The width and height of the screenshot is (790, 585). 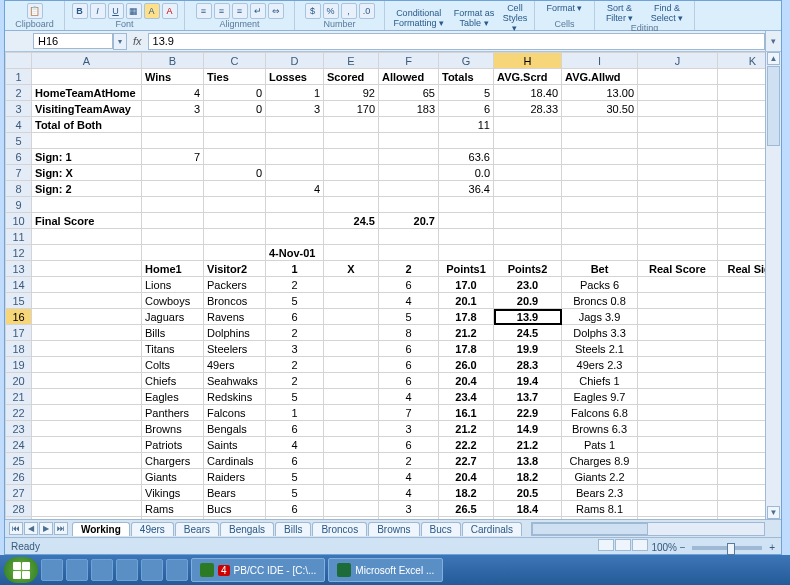 What do you see at coordinates (409, 125) in the screenshot?
I see `cell-F4` at bounding box center [409, 125].